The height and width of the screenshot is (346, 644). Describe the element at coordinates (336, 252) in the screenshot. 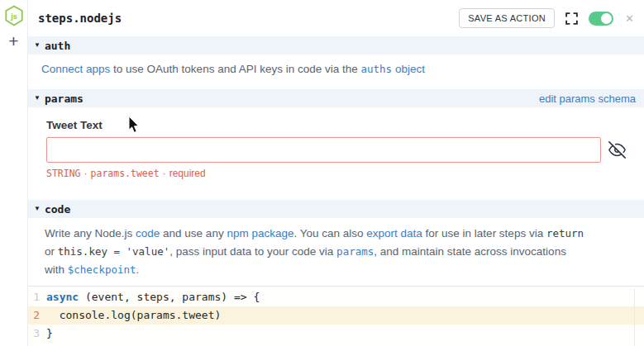

I see `code-description-line: or this.key = 'value', pass input data t…` at that location.